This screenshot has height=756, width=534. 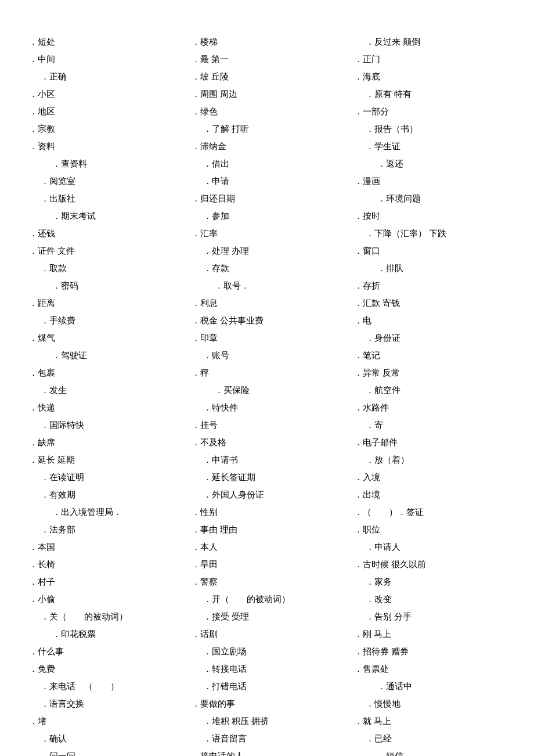 I want to click on list-item: 存折, so click(x=430, y=286).